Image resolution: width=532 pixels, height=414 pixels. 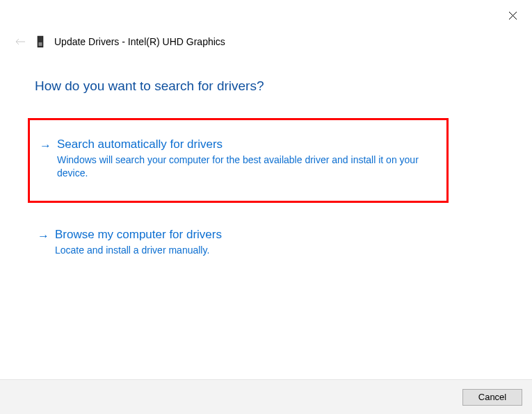 What do you see at coordinates (150, 86) in the screenshot?
I see `page-heading: How do you want to search for drivers?` at bounding box center [150, 86].